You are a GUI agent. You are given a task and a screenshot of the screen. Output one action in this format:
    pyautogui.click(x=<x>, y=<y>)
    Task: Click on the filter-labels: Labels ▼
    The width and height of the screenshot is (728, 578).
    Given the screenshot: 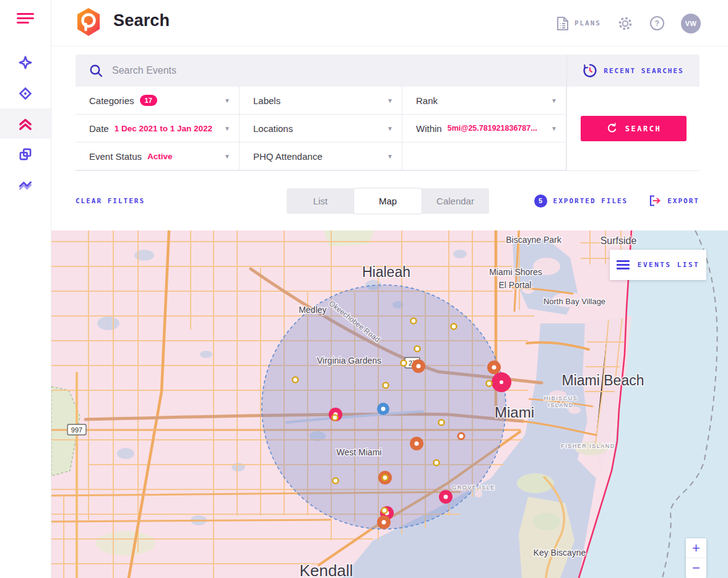 What is the action you would take?
    pyautogui.click(x=321, y=100)
    